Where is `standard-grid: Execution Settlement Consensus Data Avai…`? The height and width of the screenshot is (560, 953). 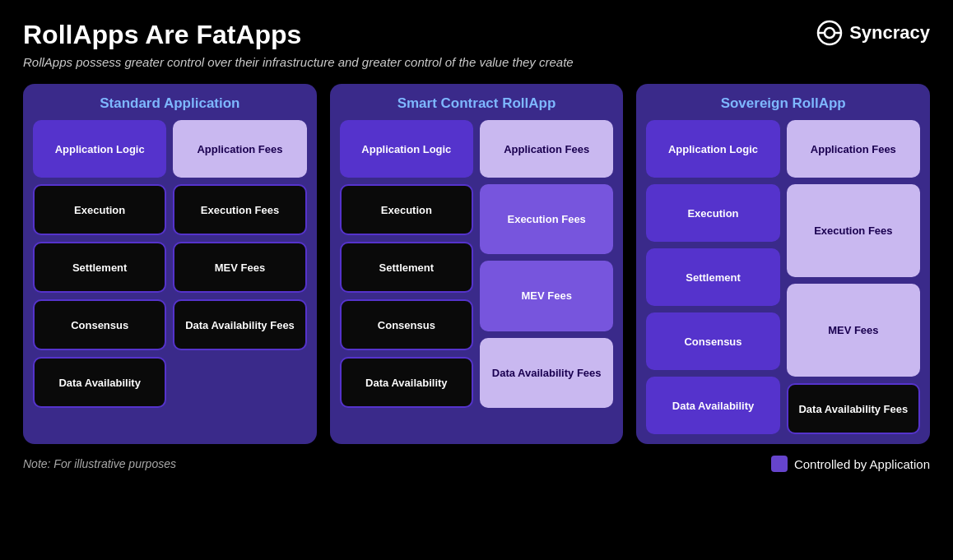 standard-grid: Execution Settlement Consensus Data Avai… is located at coordinates (170, 296).